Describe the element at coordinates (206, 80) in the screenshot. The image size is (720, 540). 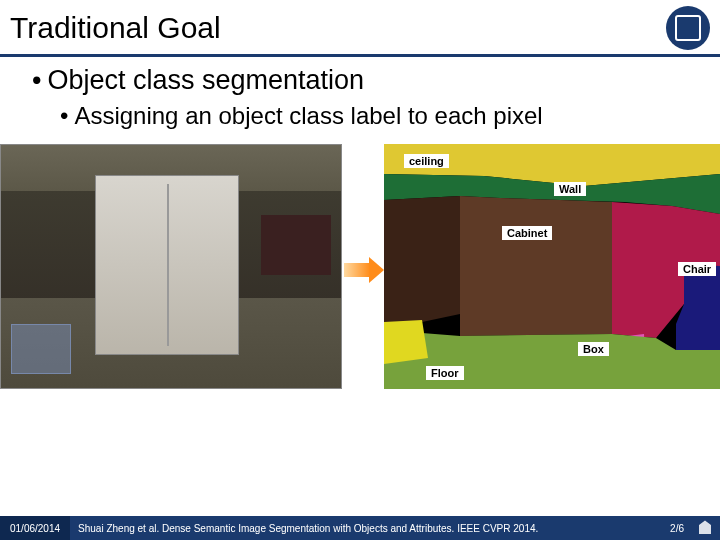
I see `bullet-1-text: Object class segmentation` at that location.